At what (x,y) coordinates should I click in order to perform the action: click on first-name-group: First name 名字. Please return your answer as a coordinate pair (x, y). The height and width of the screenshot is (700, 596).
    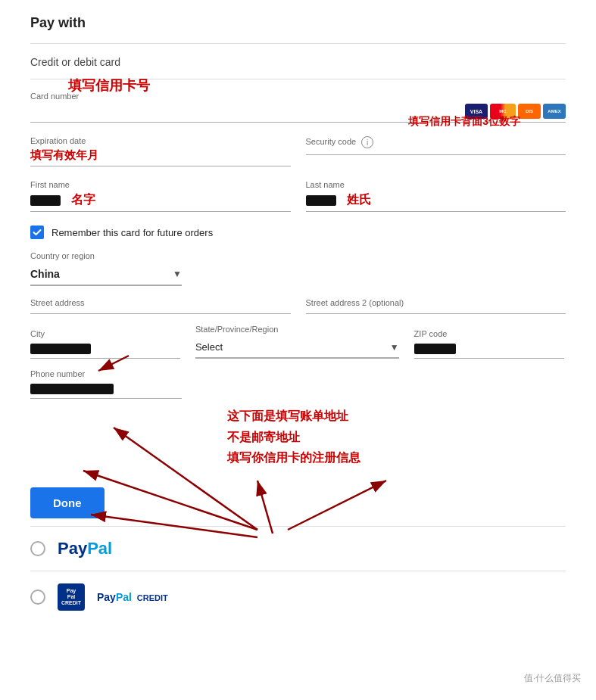
    Looking at the image, I should click on (161, 196).